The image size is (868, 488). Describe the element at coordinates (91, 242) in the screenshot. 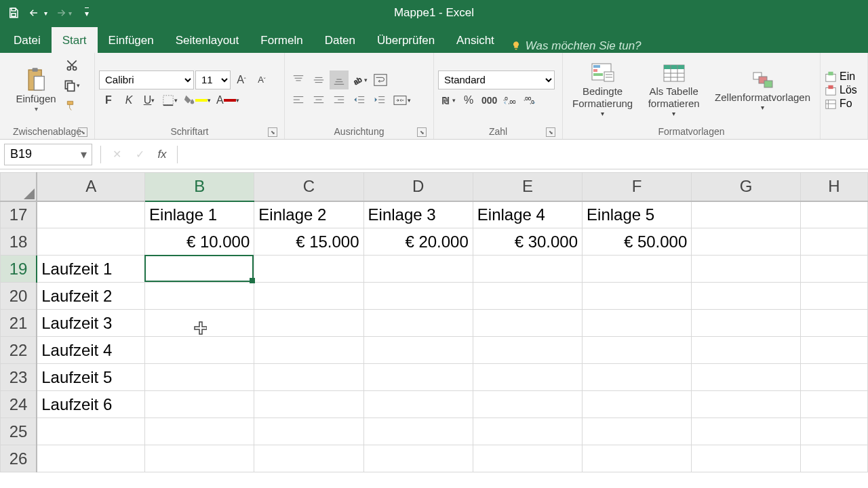

I see `cell-A18` at that location.